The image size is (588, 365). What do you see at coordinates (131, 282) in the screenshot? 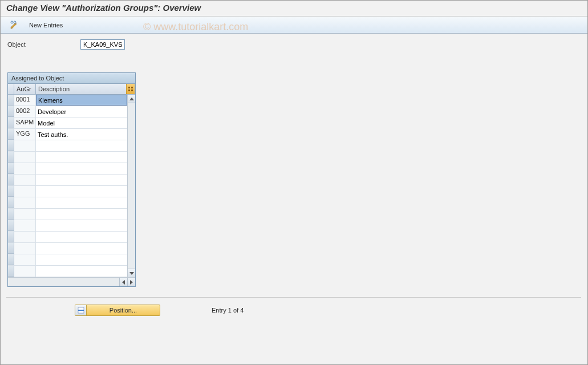
I see `chevron-right-icon` at bounding box center [131, 282].